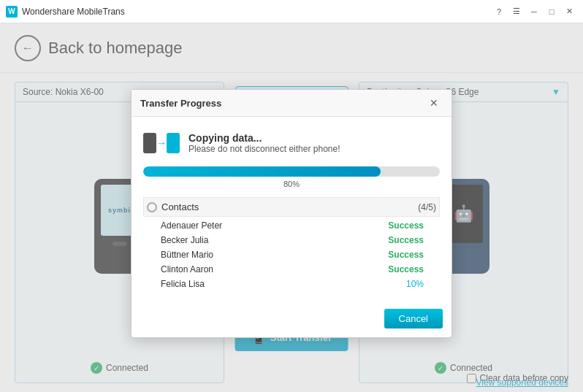 This screenshot has height=392, width=583. Describe the element at coordinates (292, 143) in the screenshot. I see `progress-header: → Copying data... Please do not disconne…` at that location.